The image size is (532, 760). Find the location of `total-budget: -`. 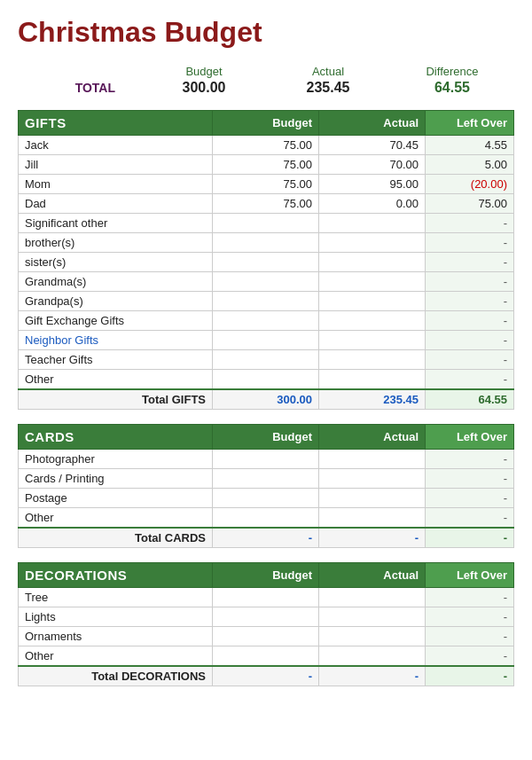

total-budget: - is located at coordinates (266, 676).